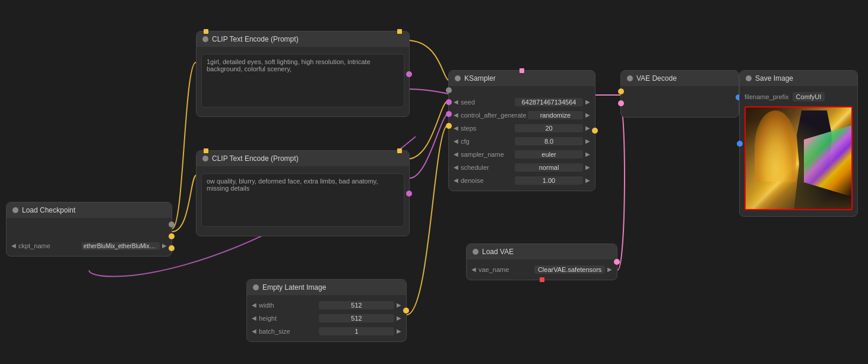  What do you see at coordinates (506, 270) in the screenshot?
I see `vae-name-label: vae_name` at bounding box center [506, 270].